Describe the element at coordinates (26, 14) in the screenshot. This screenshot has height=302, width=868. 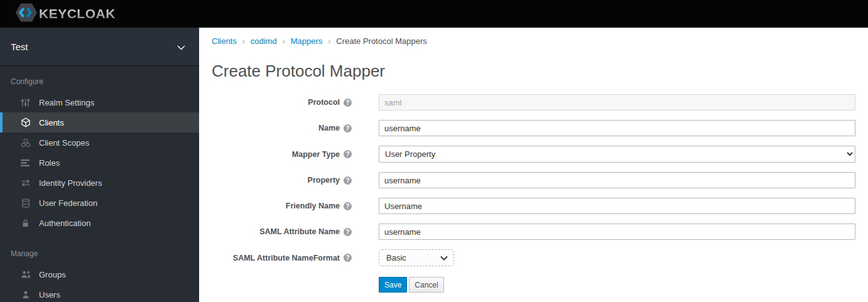
I see `keycloak-hexagon-icon` at that location.